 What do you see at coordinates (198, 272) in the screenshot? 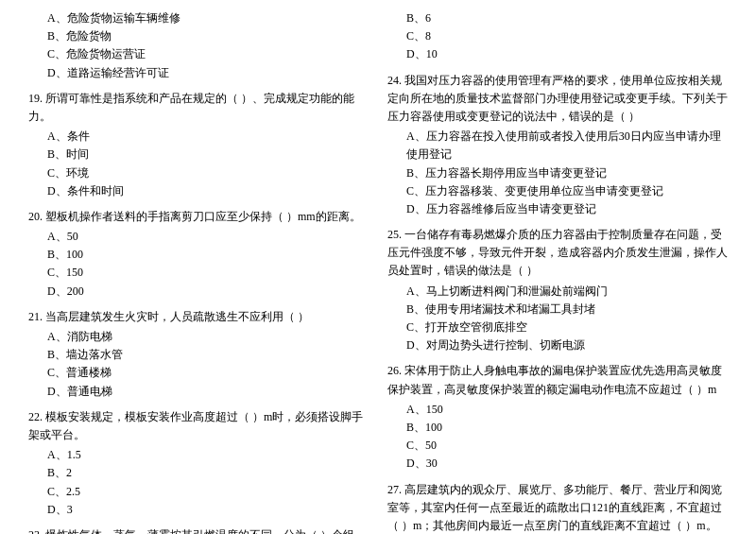
I see `option: C、150` at bounding box center [198, 272].